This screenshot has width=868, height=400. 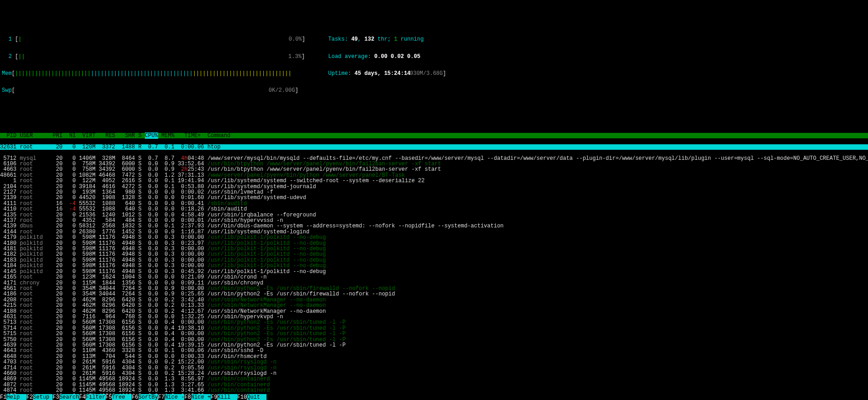 I want to click on fkey: F3, so click(x=56, y=397).